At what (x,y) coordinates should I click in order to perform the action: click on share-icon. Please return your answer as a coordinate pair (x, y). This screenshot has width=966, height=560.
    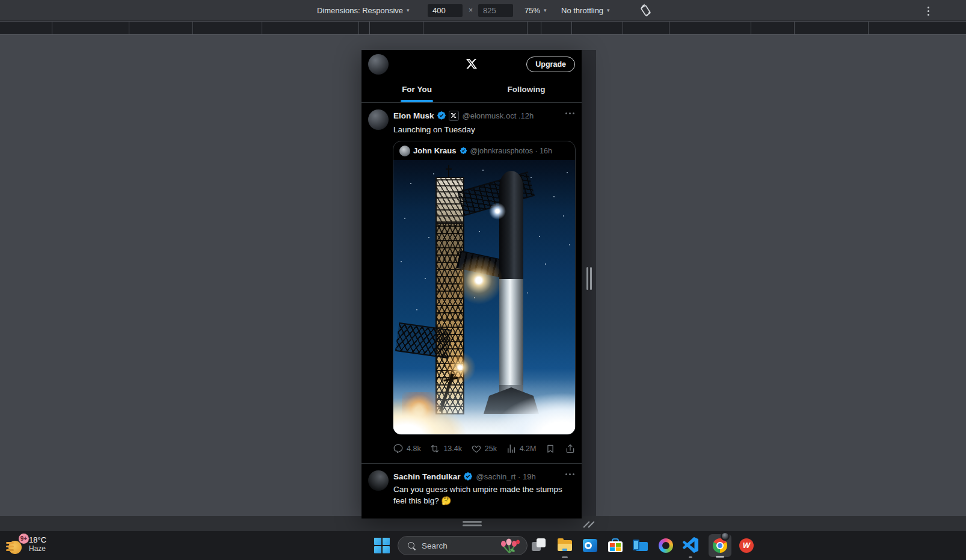
    Looking at the image, I should click on (570, 449).